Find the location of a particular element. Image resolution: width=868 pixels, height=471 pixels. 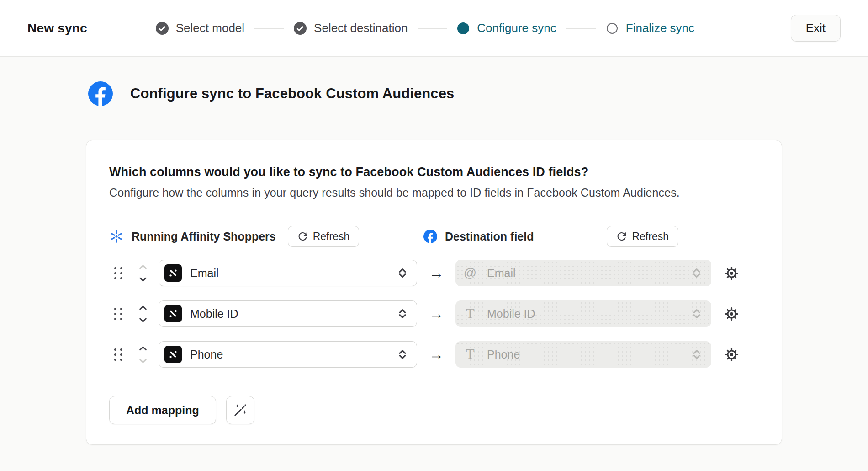

destination-field-label: Destination field is located at coordinates (489, 237).